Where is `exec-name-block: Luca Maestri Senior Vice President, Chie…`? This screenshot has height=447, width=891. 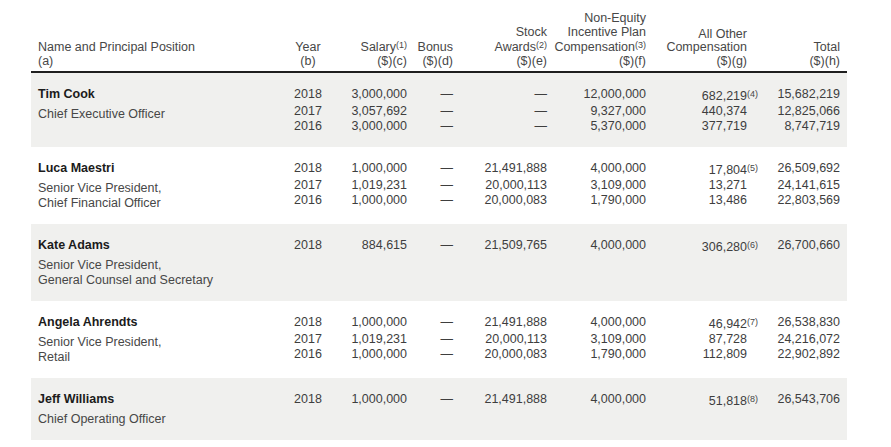
exec-name-block: Luca Maestri Senior Vice President, Chie… is located at coordinates (156, 186).